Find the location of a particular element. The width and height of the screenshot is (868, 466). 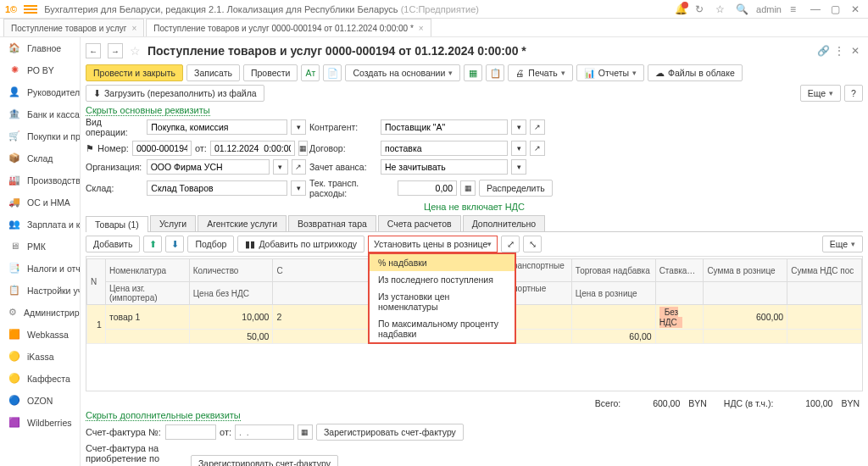

dropdown-item: По максимальному проценту надбавки is located at coordinates (442, 329).